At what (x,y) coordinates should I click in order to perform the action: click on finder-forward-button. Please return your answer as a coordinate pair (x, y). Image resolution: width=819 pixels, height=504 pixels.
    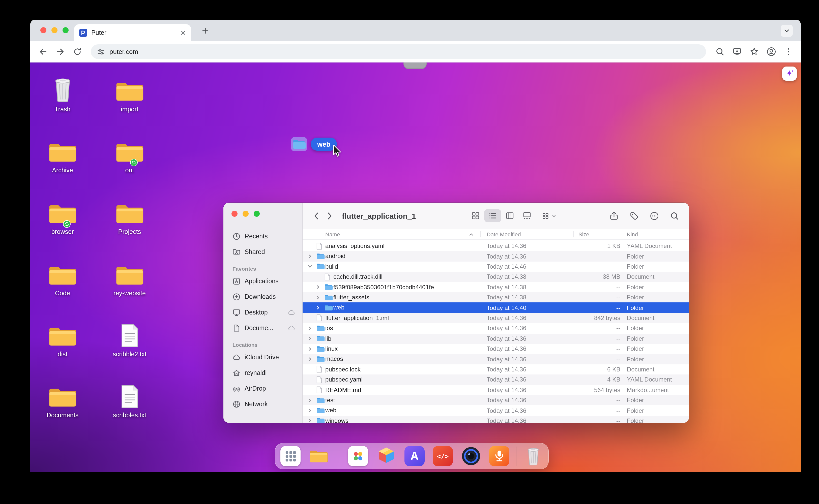
    Looking at the image, I should click on (329, 216).